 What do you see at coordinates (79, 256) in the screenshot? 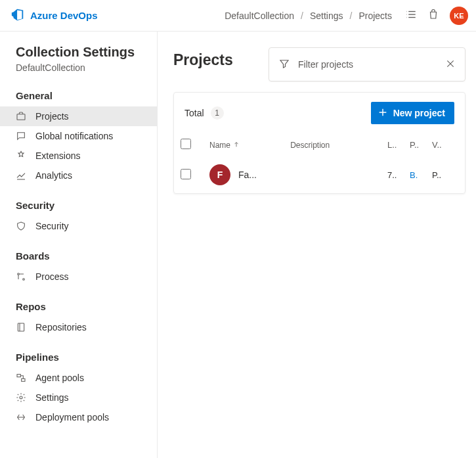
I see `sidebar-group-boards: Boards` at bounding box center [79, 256].